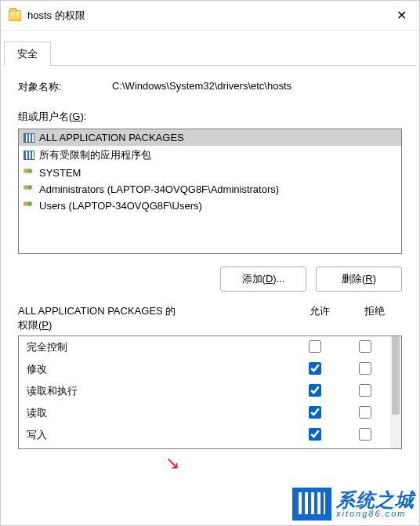 This screenshot has width=420, height=526. What do you see at coordinates (257, 87) in the screenshot?
I see `object-path: C:\Windows\System32\drivers\etc\hosts` at bounding box center [257, 87].